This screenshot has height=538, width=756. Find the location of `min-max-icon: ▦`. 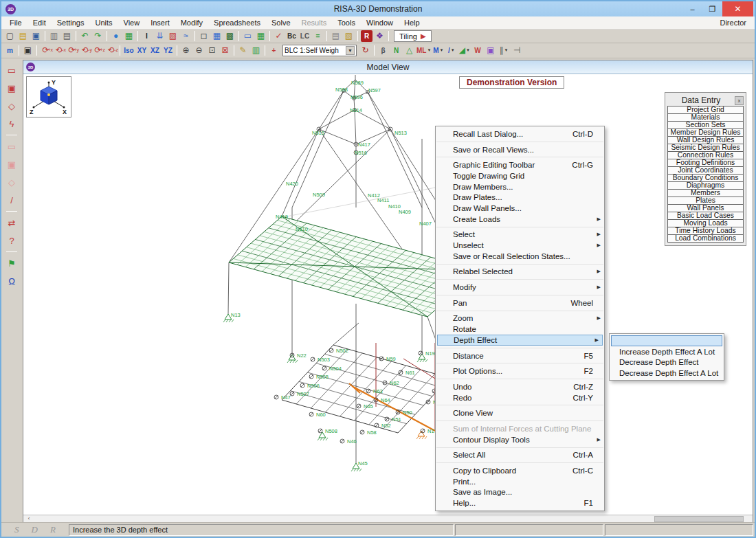

min-max-icon: ▦ is located at coordinates (129, 36).